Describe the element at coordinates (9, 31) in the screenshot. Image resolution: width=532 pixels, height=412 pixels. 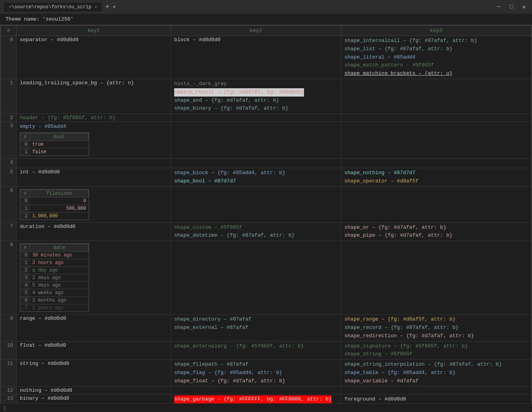
I see `col-header-rownum: #` at that location.